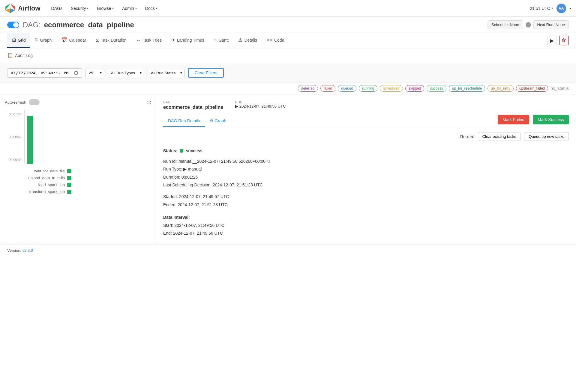 The height and width of the screenshot is (392, 576). I want to click on date-filter, so click(44, 73).